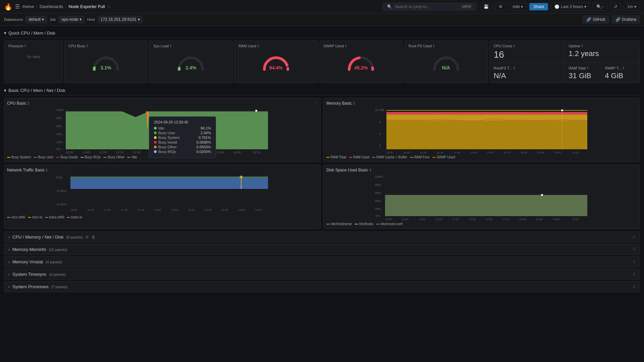 The height and width of the screenshot is (362, 644). What do you see at coordinates (354, 103) in the screenshot?
I see `memory-basic-info: ℹ` at bounding box center [354, 103].